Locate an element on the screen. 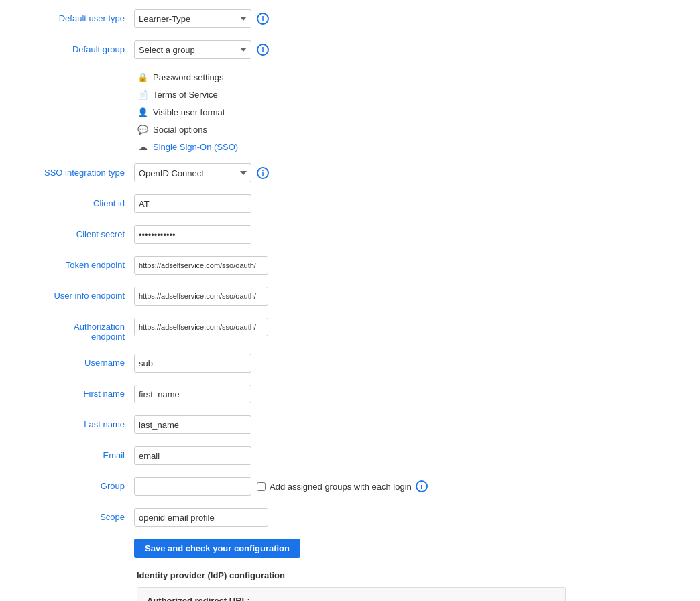 The width and height of the screenshot is (700, 601). first-name-label: First name is located at coordinates (80, 391).